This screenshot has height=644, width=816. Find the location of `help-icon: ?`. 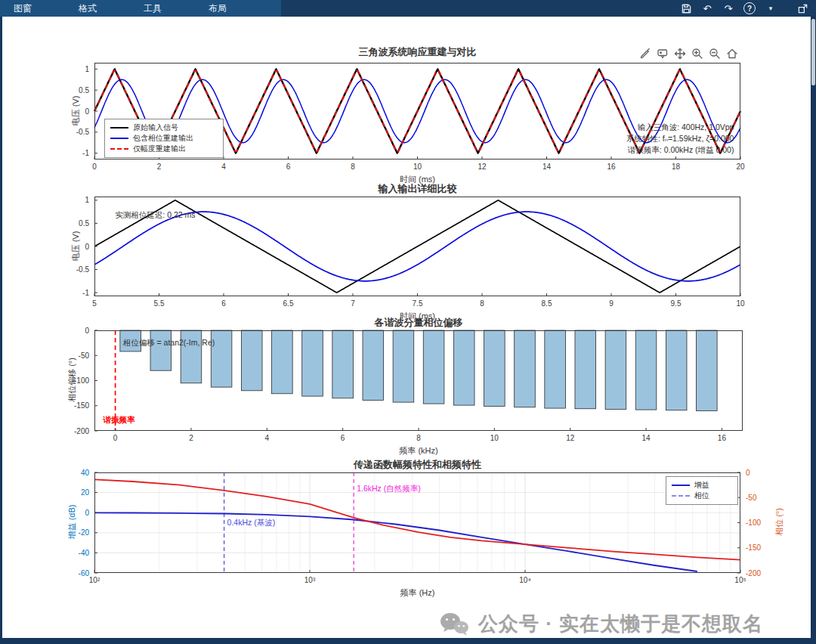

help-icon: ? is located at coordinates (750, 8).